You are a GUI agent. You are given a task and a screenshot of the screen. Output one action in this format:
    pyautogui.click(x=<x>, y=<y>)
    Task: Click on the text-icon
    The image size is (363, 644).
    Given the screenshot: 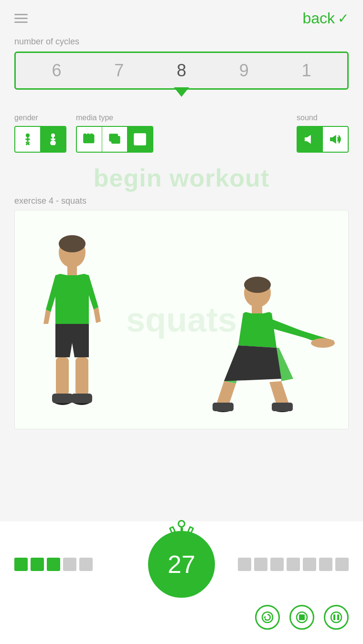 What is the action you would take?
    pyautogui.click(x=140, y=139)
    